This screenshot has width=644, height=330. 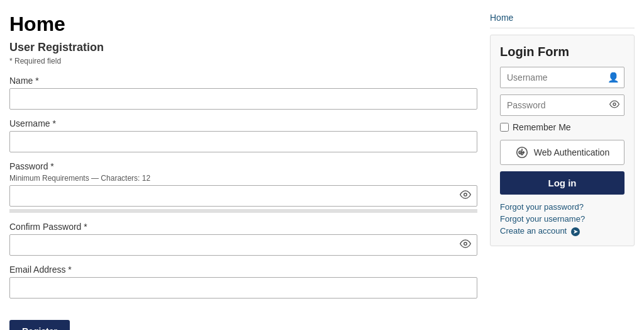 I want to click on username-input, so click(x=243, y=142).